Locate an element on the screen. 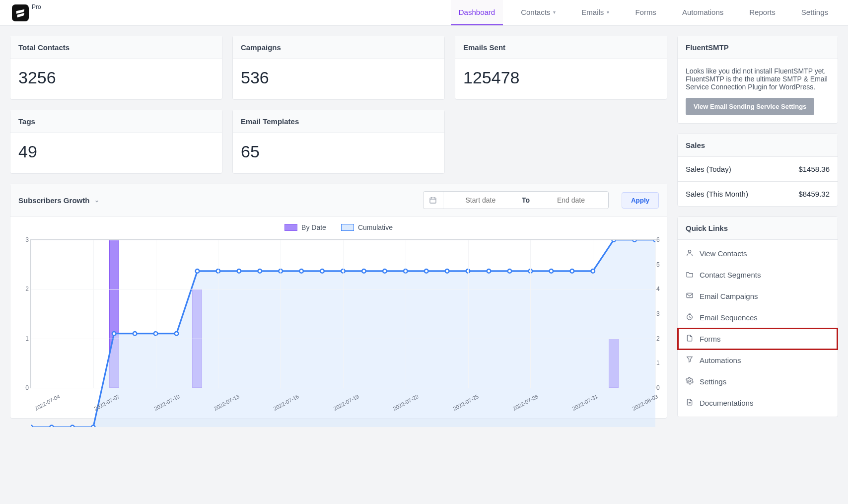 The width and height of the screenshot is (848, 504). quicklink-documentations: Documentations is located at coordinates (758, 403).